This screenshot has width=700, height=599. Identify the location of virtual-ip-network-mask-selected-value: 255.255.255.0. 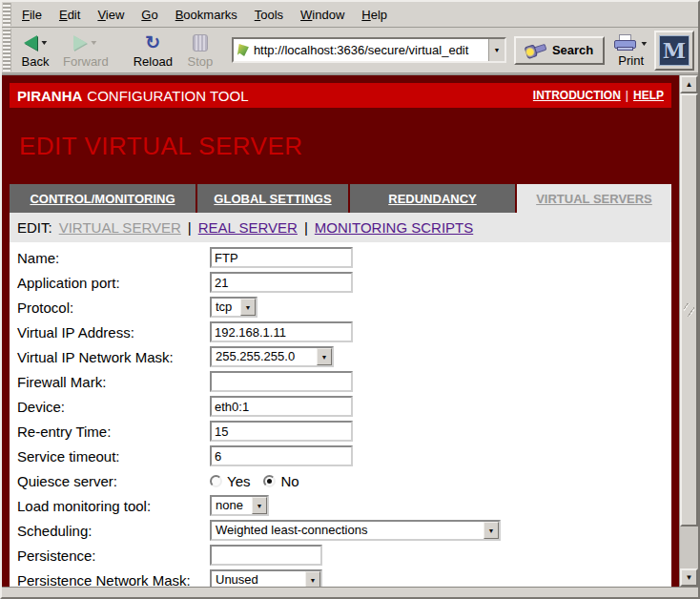
(264, 357).